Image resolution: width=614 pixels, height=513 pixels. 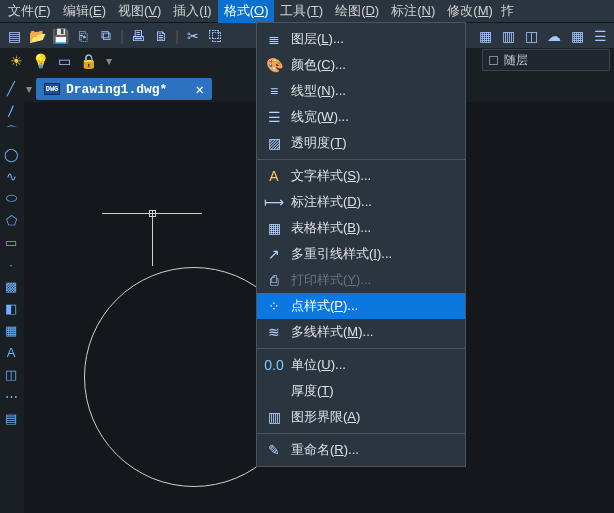 What do you see at coordinates (11, 396) in the screenshot?
I see `misc-tool-icon: ⋯` at bounding box center [11, 396].